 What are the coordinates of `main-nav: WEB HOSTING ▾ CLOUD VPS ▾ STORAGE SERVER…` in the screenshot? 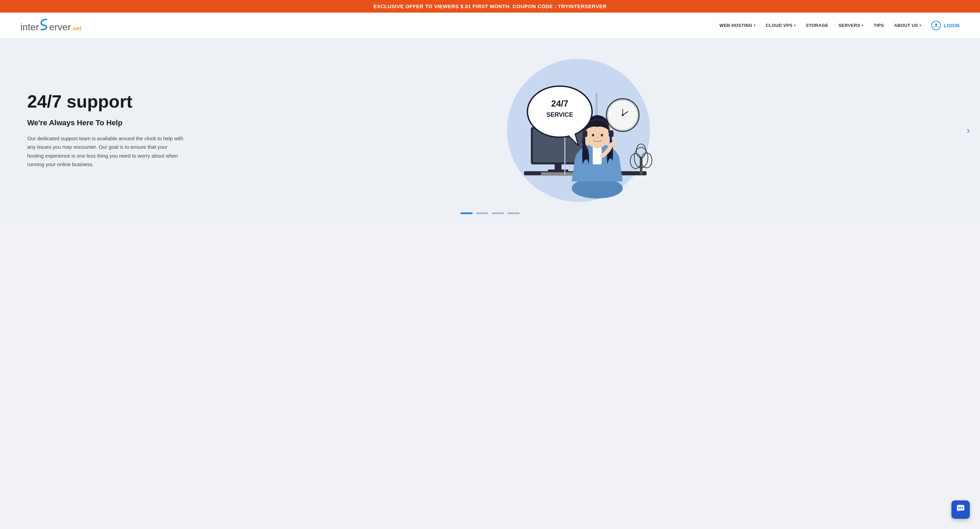 It's located at (839, 26).